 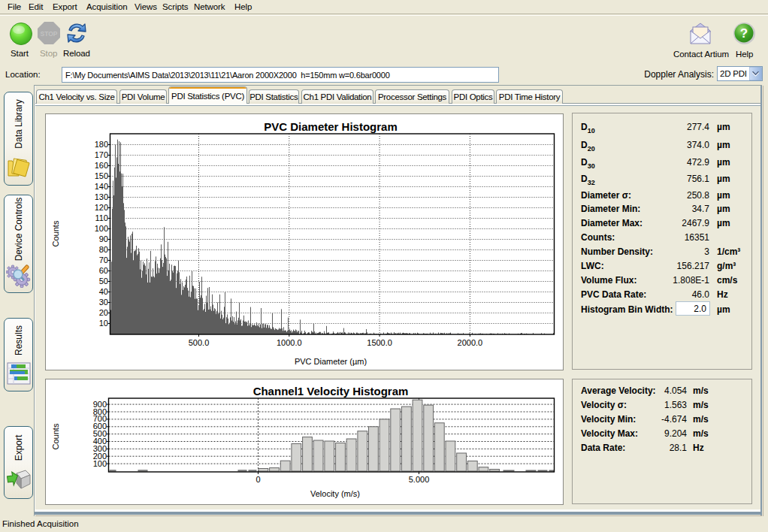 I want to click on svg-text: 0, so click(x=258, y=479).